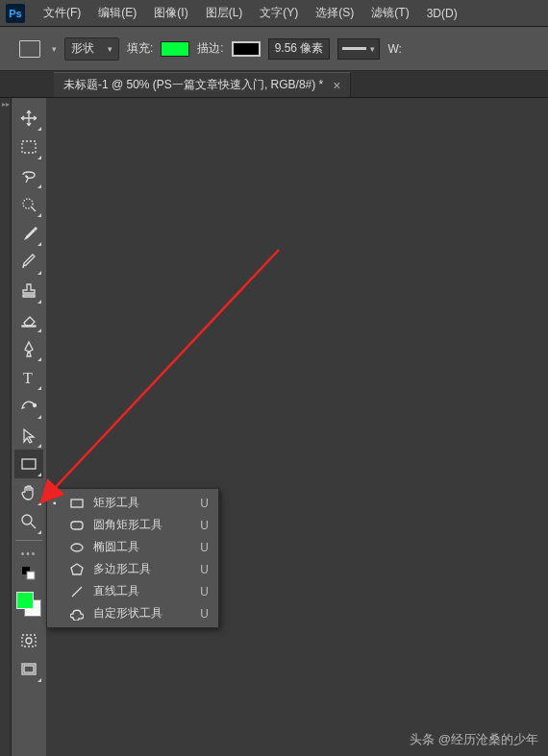 The image size is (548, 756). What do you see at coordinates (142, 524) in the screenshot?
I see `flyout-label: 圆角矩形工具` at bounding box center [142, 524].